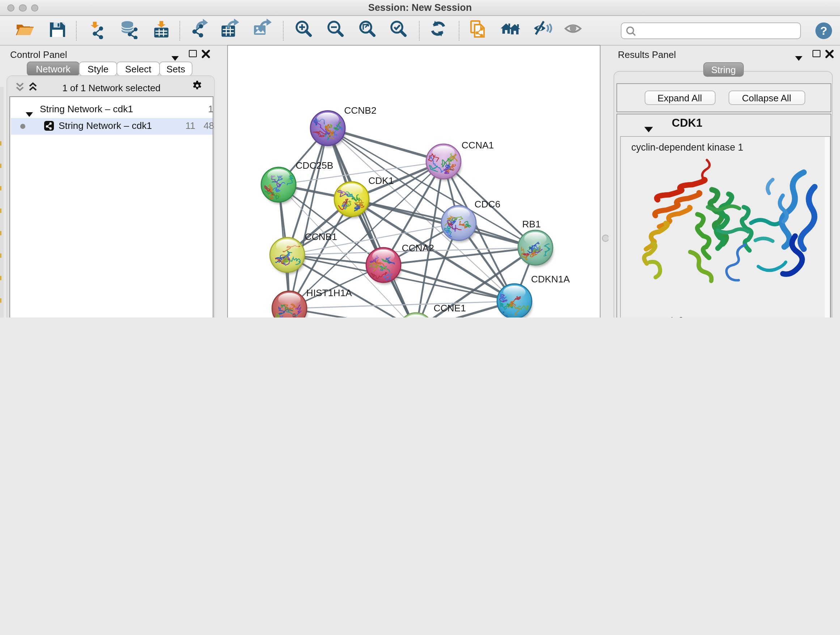 The height and width of the screenshot is (635, 840). Describe the element at coordinates (550, 279) in the screenshot. I see `svg-text: CDKN1A` at that location.